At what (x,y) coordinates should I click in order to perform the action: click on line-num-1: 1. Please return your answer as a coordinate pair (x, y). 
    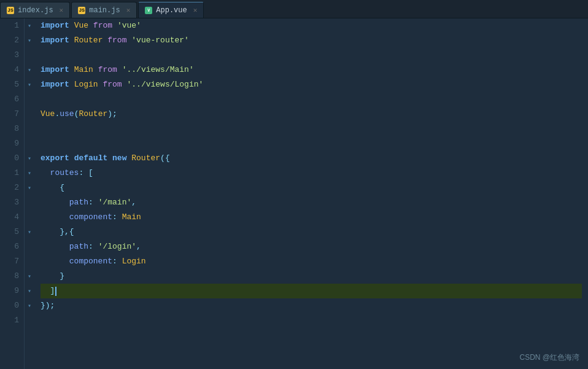
    Looking at the image, I should click on (12, 26).